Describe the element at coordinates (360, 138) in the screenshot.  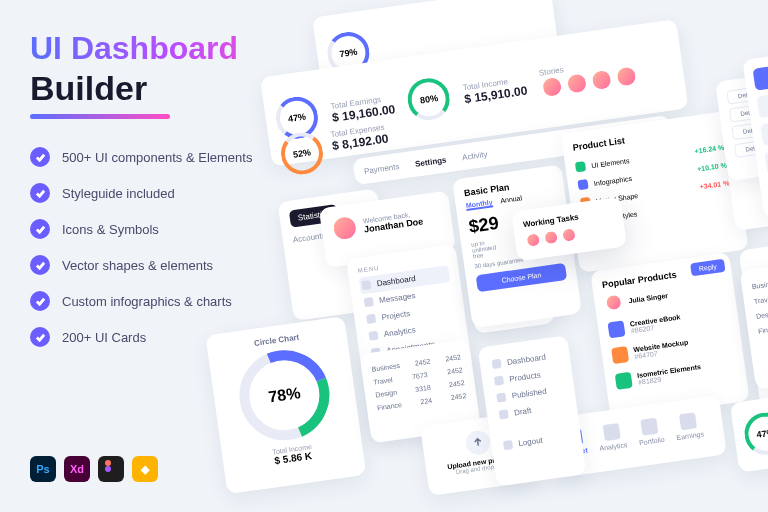
I see `expenses-stat: Total Expenses$ 8,192.00` at that location.